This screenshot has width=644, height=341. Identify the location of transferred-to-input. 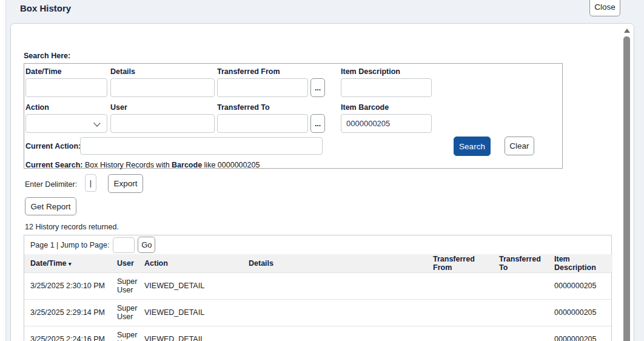
(263, 124).